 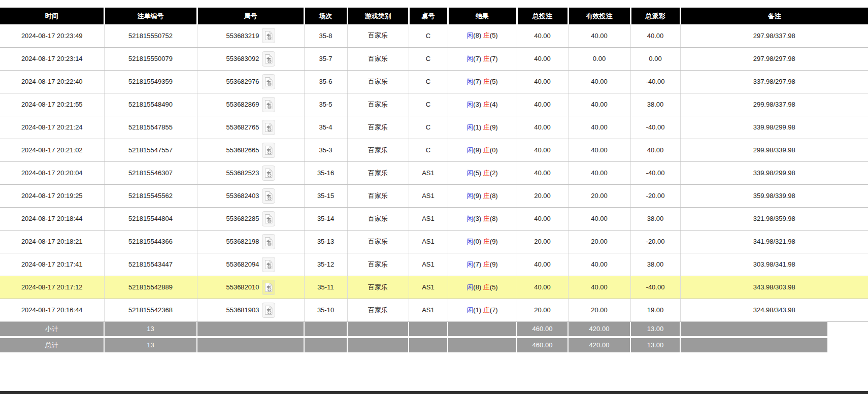 What do you see at coordinates (52, 173) in the screenshot?
I see `cell-time: 2024-08-17 20:20:04` at bounding box center [52, 173].